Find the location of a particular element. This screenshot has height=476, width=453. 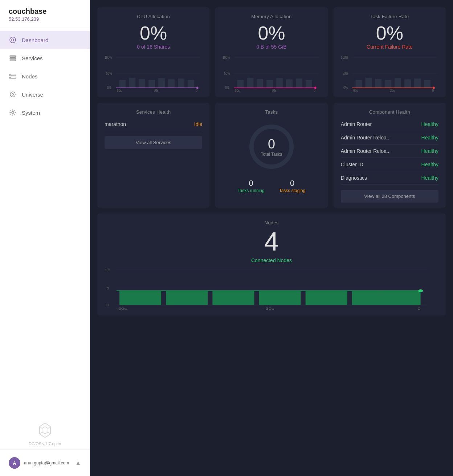

nodes-icon is located at coordinates (13, 76).